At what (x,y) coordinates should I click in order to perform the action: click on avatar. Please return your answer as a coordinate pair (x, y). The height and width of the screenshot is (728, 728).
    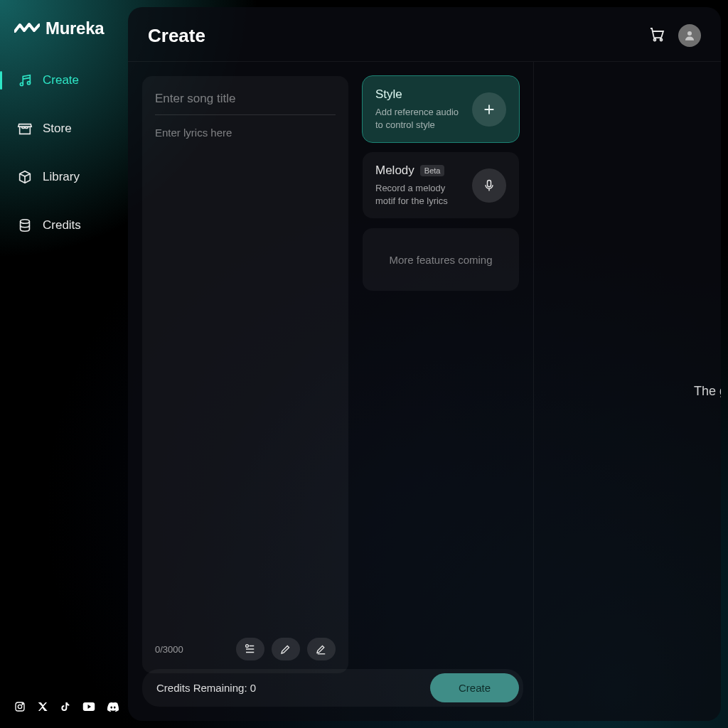
    Looking at the image, I should click on (690, 36).